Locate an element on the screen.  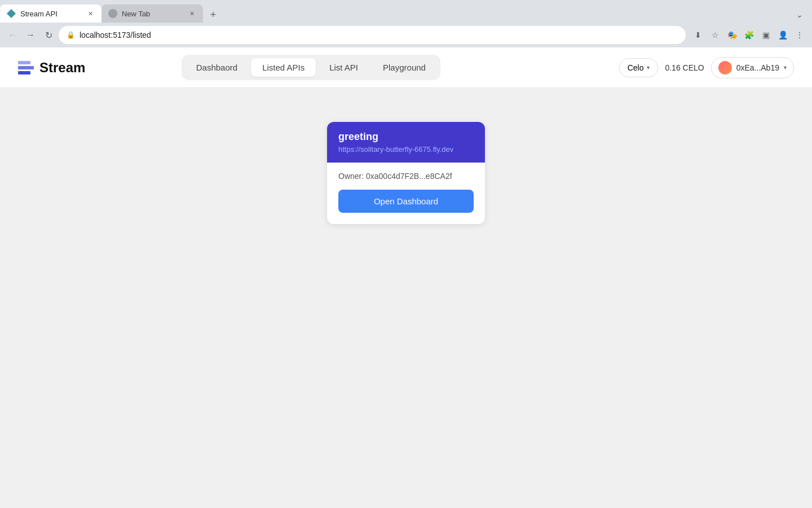
new-tab-button: + is located at coordinates (213, 15).